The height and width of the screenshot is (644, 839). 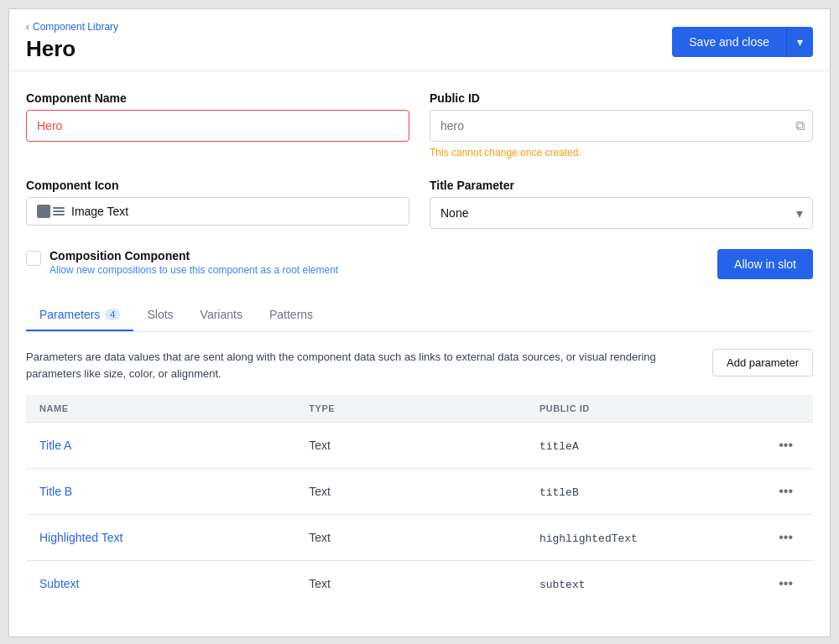 I want to click on param-public-id-title-b: titleB, so click(x=559, y=493).